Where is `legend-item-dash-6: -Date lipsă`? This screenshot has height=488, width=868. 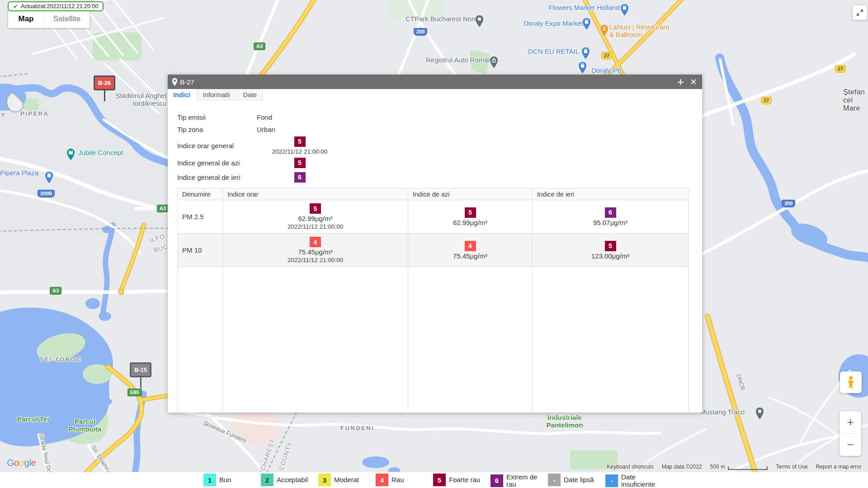
legend-item-dash-6: -Date lipsă is located at coordinates (571, 480).